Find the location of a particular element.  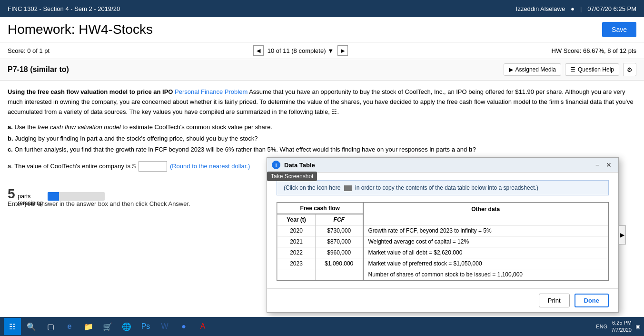

screenshot-tooltip: Take Screenshot is located at coordinates (292, 176).